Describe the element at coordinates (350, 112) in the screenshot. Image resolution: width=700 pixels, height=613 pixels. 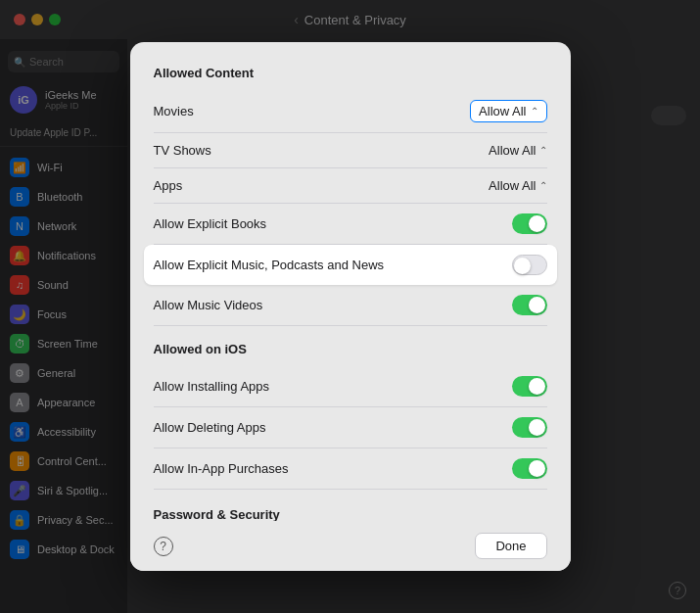
I see `movies-row: Movies Allow All ⌃` at that location.